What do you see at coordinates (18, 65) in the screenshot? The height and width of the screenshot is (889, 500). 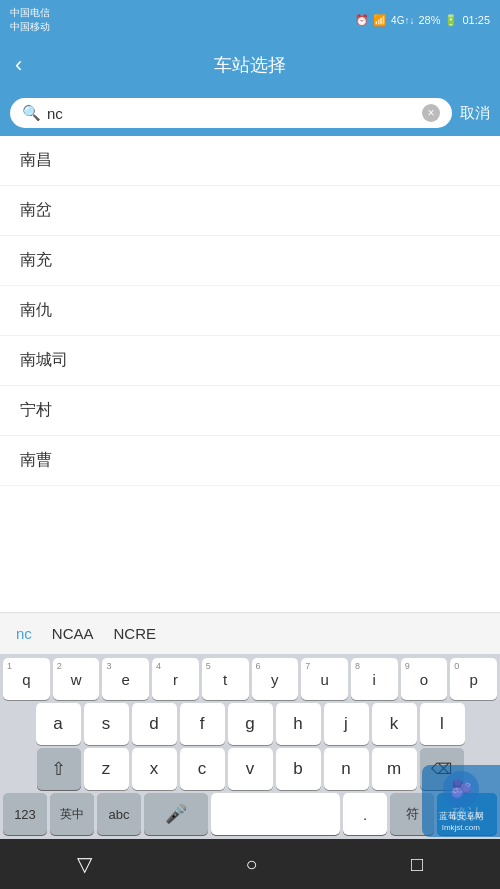 I see `back-button: ‹` at bounding box center [18, 65].